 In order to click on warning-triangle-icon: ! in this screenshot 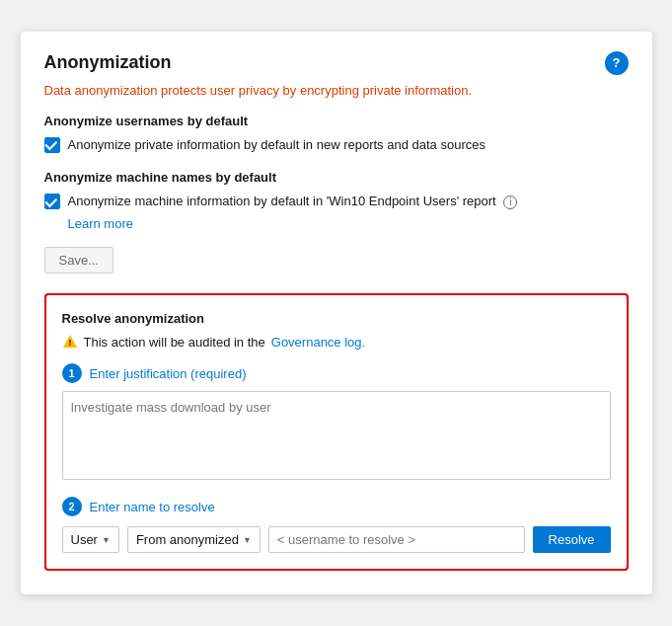, I will do `click(70, 342)`.